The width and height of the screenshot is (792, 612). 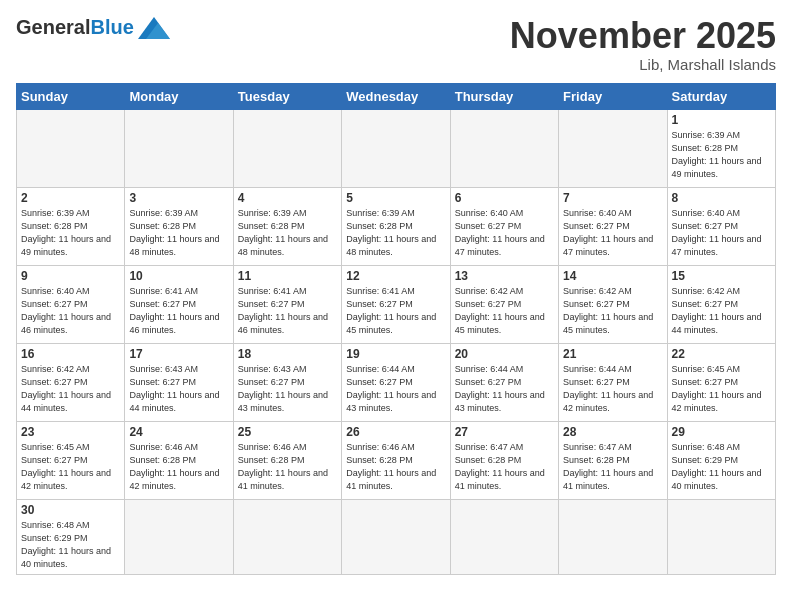 I want to click on week-row-3: 16Sunrise: 6:42 AM Sunset: 6:27 PM Dayli…, so click(x=396, y=382).